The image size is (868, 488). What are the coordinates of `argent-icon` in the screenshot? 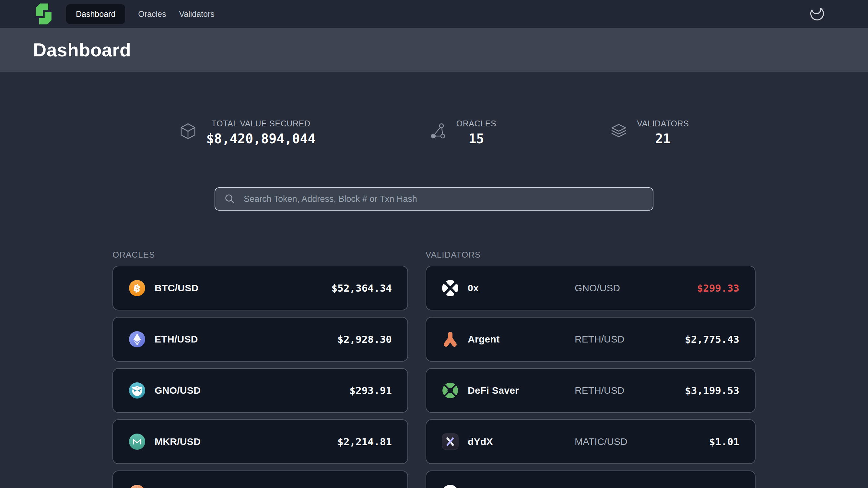 It's located at (450, 339).